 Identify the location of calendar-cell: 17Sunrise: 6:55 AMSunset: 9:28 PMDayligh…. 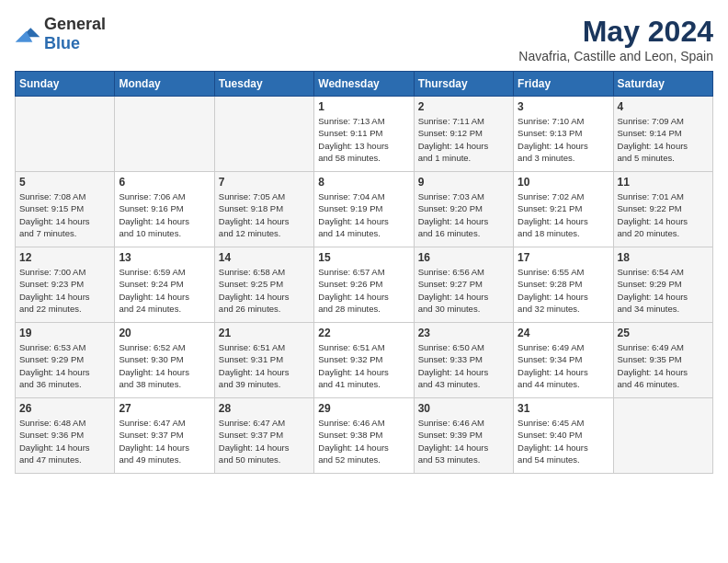
(563, 285).